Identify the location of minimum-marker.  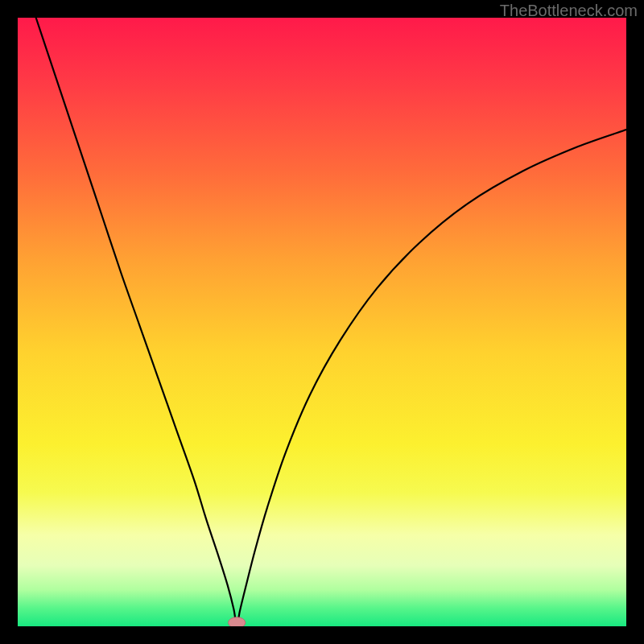
(237, 621).